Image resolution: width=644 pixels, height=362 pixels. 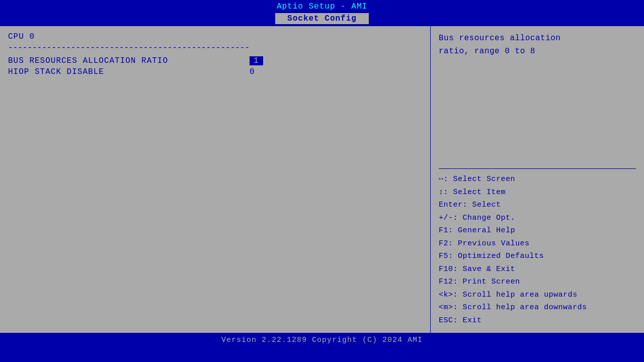 What do you see at coordinates (537, 231) in the screenshot?
I see `key-f1: F1: General Help` at bounding box center [537, 231].